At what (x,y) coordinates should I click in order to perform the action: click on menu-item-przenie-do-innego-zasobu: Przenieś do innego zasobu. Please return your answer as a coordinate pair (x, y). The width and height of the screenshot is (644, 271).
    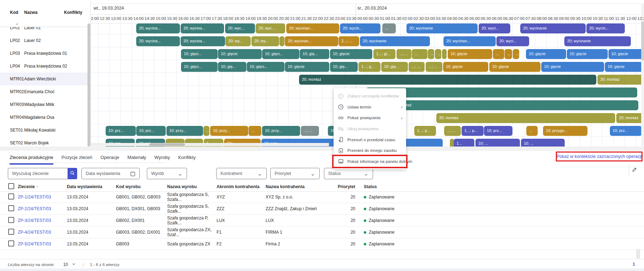
    Looking at the image, I should click on (370, 151).